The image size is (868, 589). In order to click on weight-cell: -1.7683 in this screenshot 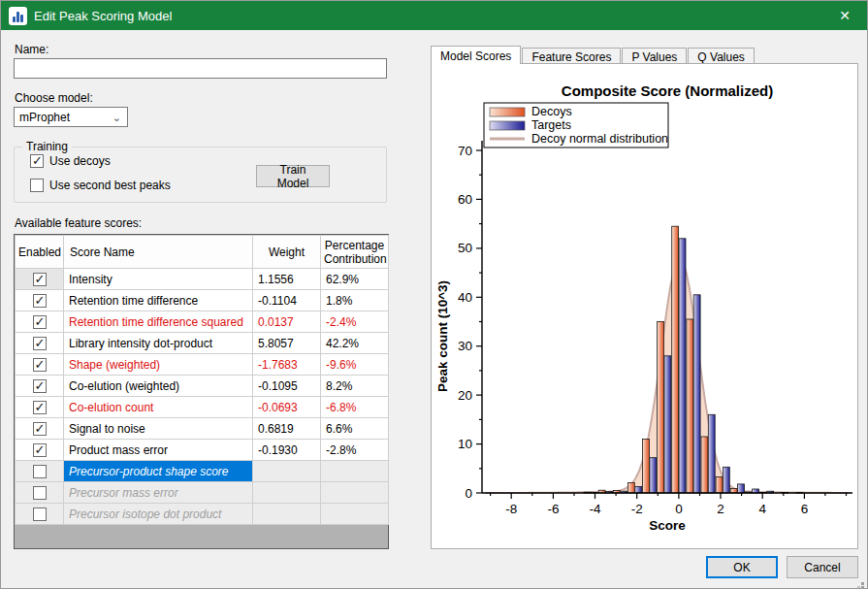, I will do `click(287, 365)`.